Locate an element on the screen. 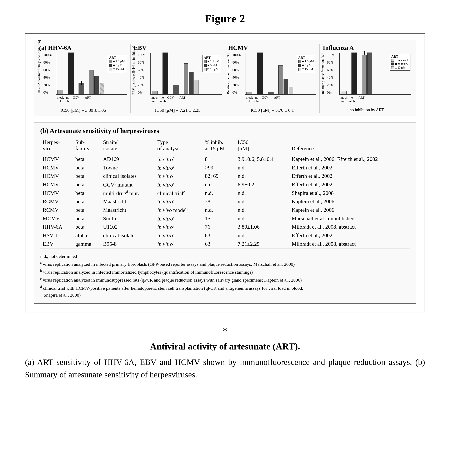  caption-text: (a) ART sensitivity of HHV-6A, EBV and H… is located at coordinates (225, 369).